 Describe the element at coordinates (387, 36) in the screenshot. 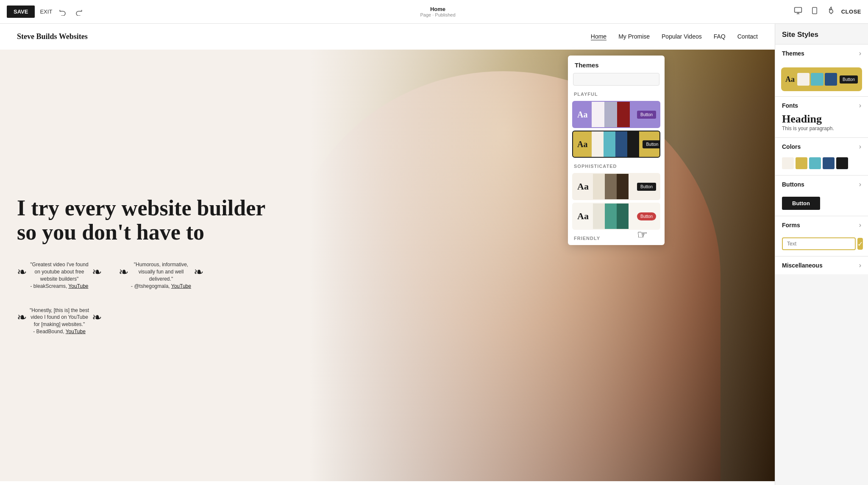

I see `site-navigation: Steve Builds Websites Home My Promise Po…` at that location.